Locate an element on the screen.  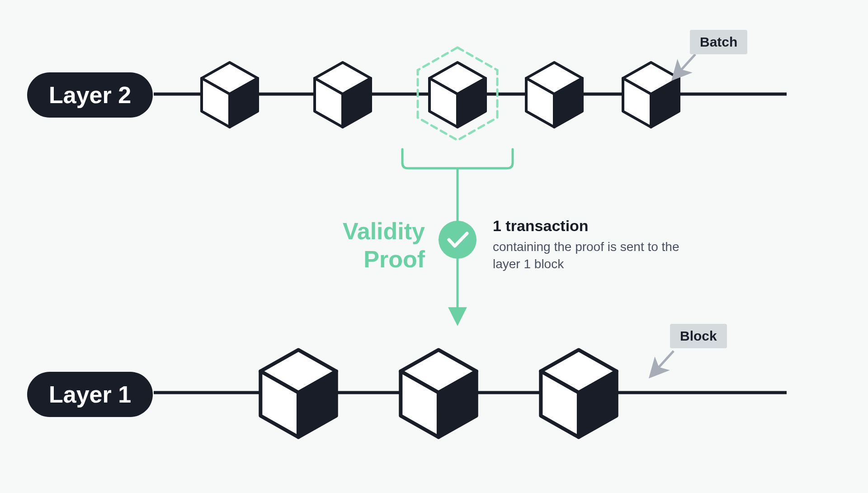
transaction-body: containing the proof is sent to the laye… is located at coordinates (592, 256).